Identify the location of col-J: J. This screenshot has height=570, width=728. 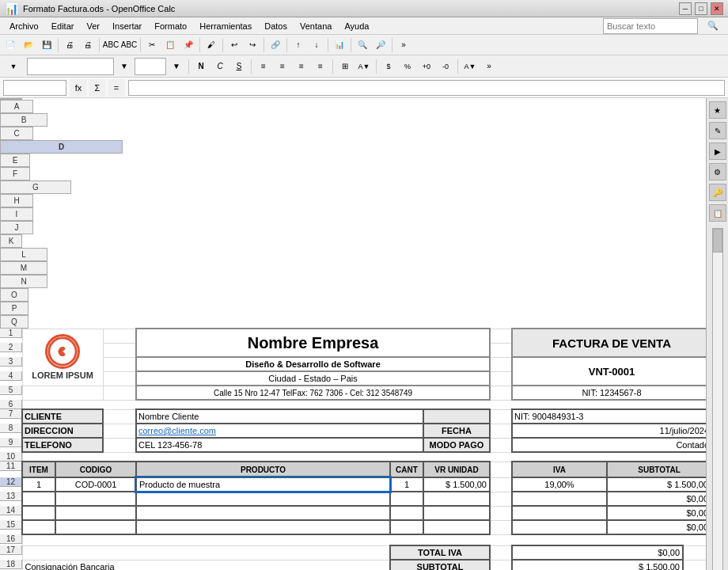
(17, 228).